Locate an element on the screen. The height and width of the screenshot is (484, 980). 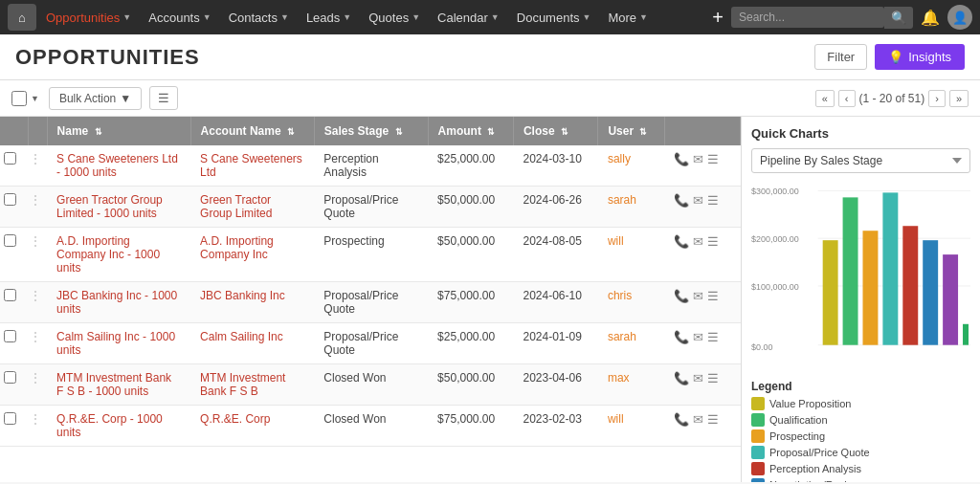
account-name-link-5: MTM Investment Bank F S B is located at coordinates (243, 385).